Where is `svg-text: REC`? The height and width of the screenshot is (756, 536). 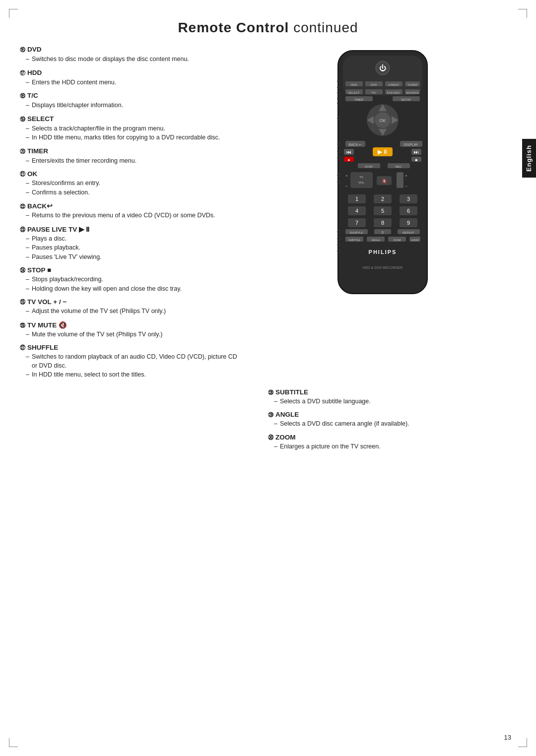 svg-text: REC is located at coordinates (399, 167).